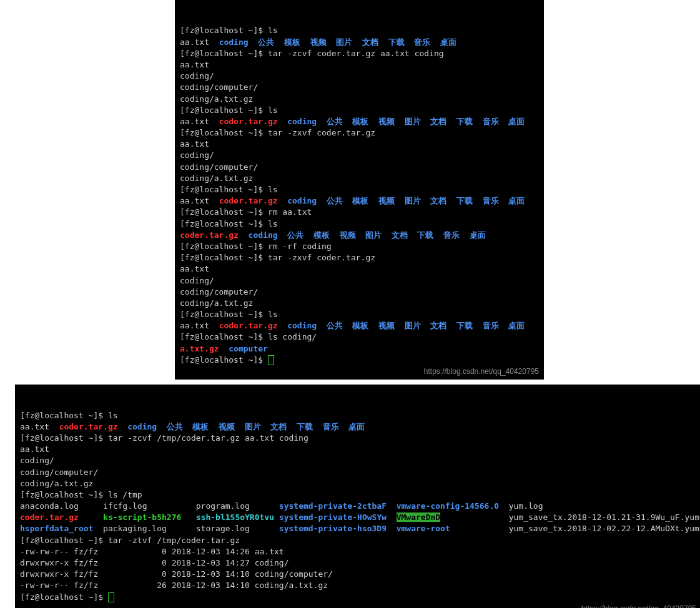 The height and width of the screenshot is (608, 700). What do you see at coordinates (360, 190) in the screenshot?
I see `terminal-line: [fz@localhost ~]$ ls` at bounding box center [360, 190].